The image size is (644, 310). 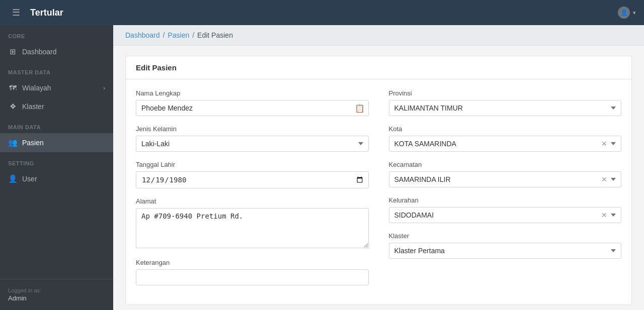 What do you see at coordinates (505, 245) in the screenshot?
I see `form-group-klaster: Klaster Klaster Pertama Klaster Kedua` at bounding box center [505, 245].